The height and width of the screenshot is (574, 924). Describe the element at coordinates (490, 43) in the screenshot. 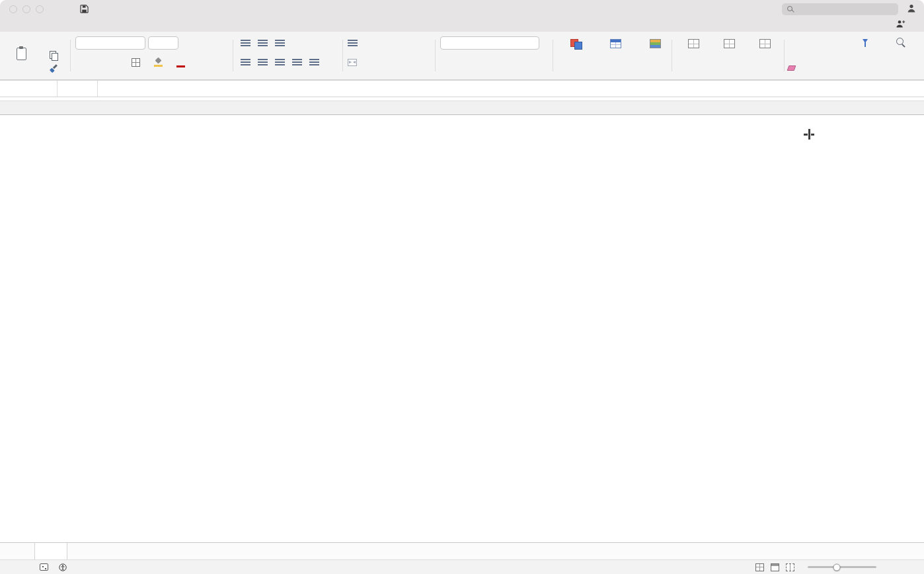

I see `number-format-select` at that location.